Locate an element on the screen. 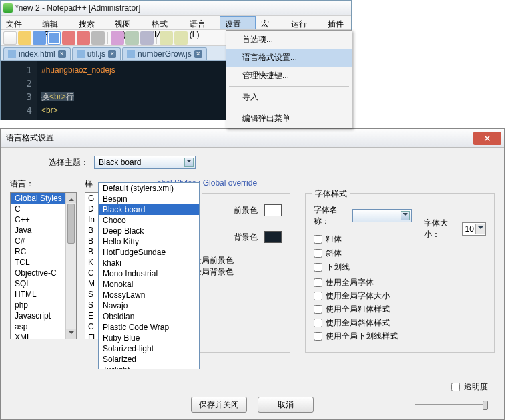 Image resolution: width=506 pixels, height=420 pixels. app-icon is located at coordinates (8, 8).